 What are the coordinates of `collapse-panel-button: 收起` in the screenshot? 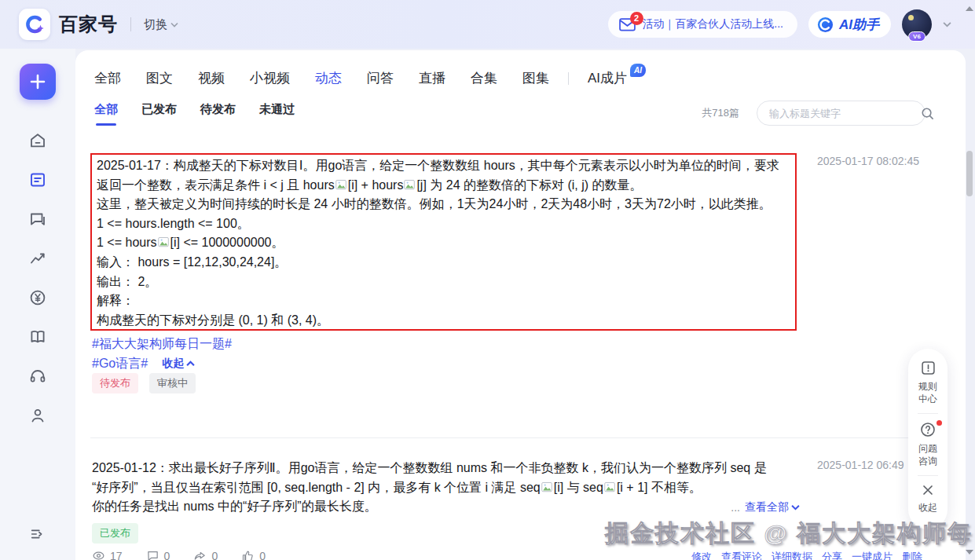 It's located at (928, 499).